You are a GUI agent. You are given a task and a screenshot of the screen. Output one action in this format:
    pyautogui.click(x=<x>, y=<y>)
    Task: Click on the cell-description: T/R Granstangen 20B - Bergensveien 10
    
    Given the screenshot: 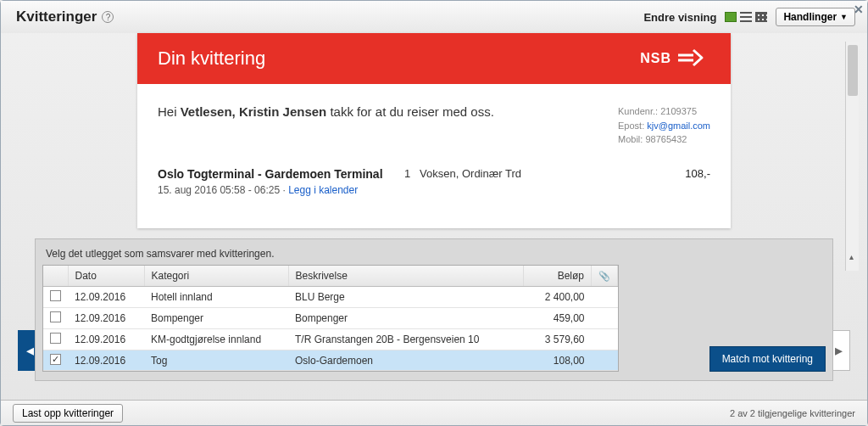 What is the action you would take?
    pyautogui.click(x=406, y=339)
    